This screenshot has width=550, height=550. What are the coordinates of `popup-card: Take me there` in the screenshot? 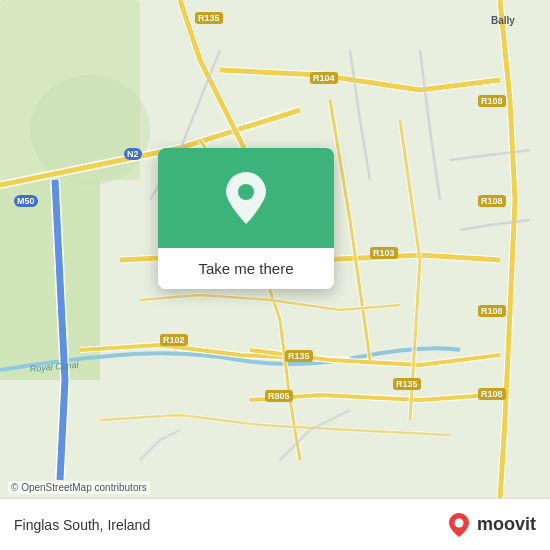 It's located at (246, 218).